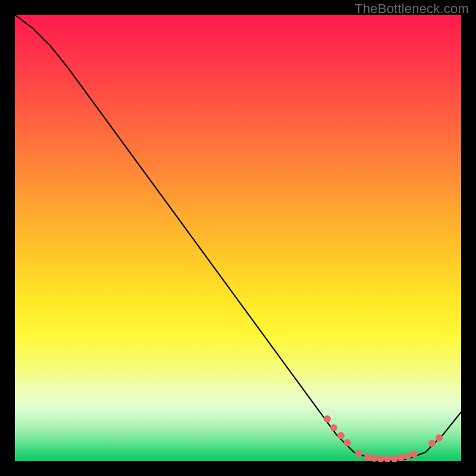 This screenshot has height=476, width=476. What do you see at coordinates (412, 9) in the screenshot?
I see `watermark-text: TheBottleneck.com` at bounding box center [412, 9].